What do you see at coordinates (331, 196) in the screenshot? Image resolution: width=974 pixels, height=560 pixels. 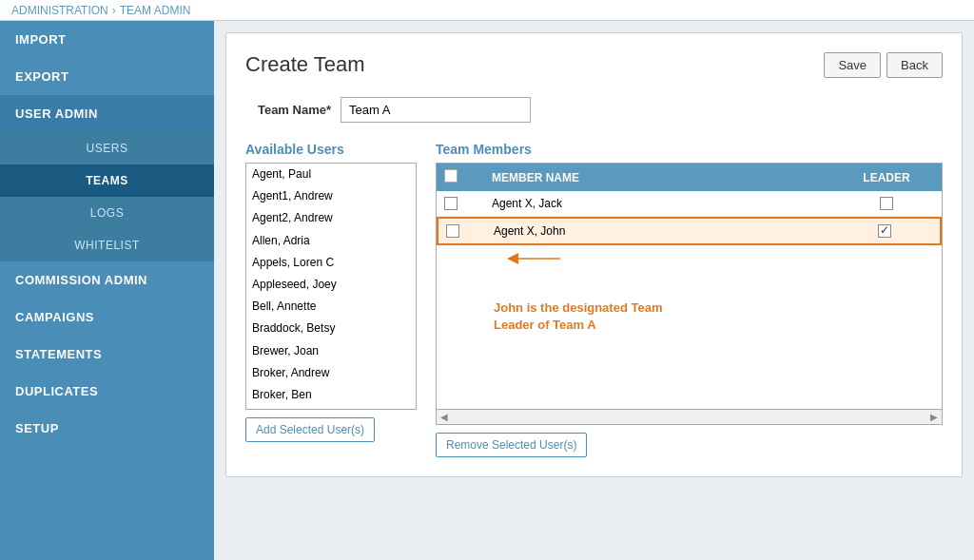 I see `list-item: Agent1, Andrew` at bounding box center [331, 196].